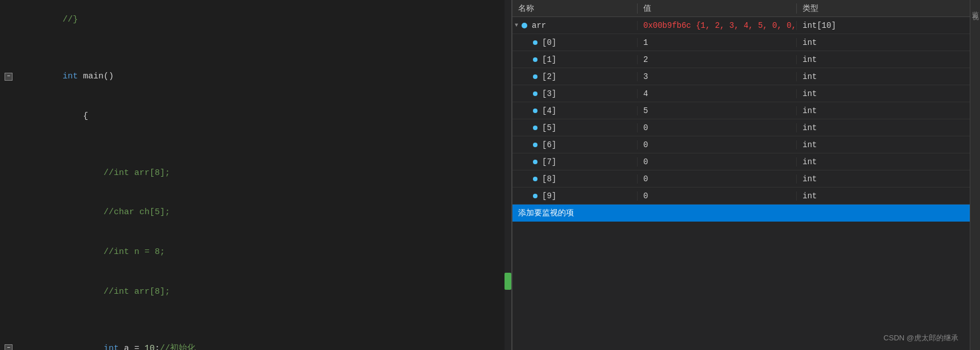 The width and height of the screenshot is (980, 350). What do you see at coordinates (883, 60) in the screenshot?
I see `debug-type-arr1: int` at bounding box center [883, 60].